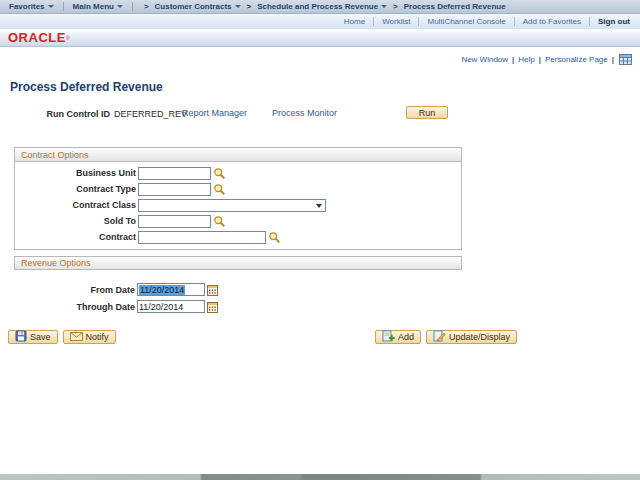  Describe the element at coordinates (220, 174) in the screenshot. I see `business-unit-lookup-icon` at that location.